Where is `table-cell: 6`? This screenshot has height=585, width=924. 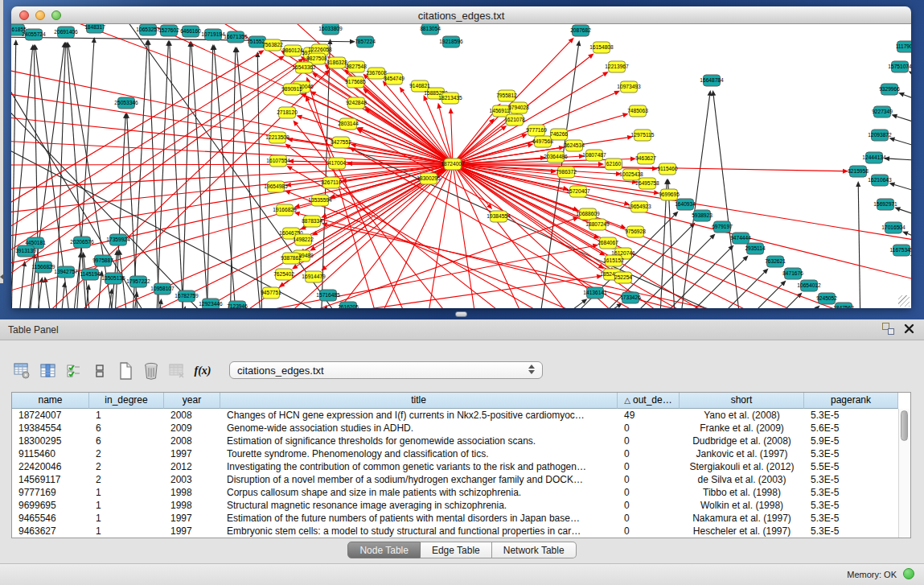
table-cell: 6 is located at coordinates (127, 428).